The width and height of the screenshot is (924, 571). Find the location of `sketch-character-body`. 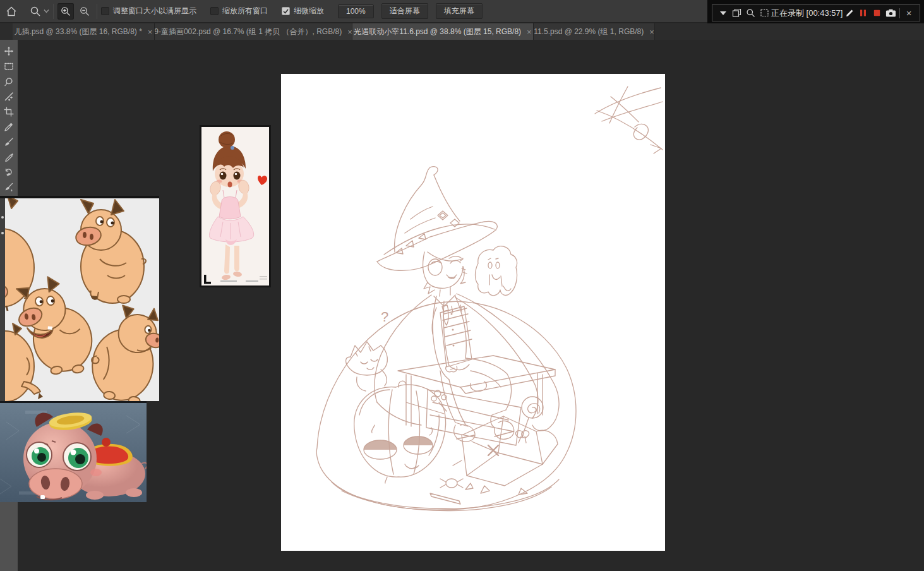

sketch-character-body is located at coordinates (467, 359).